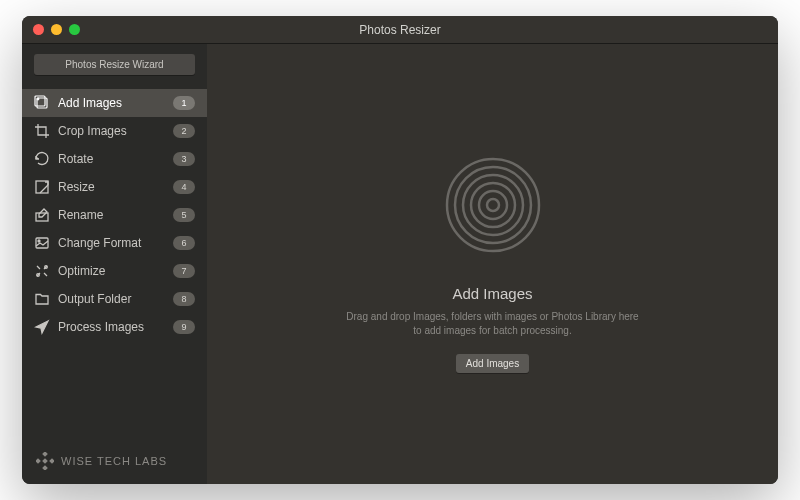 The height and width of the screenshot is (500, 800). I want to click on sidebar-item-label: Resize, so click(112, 187).